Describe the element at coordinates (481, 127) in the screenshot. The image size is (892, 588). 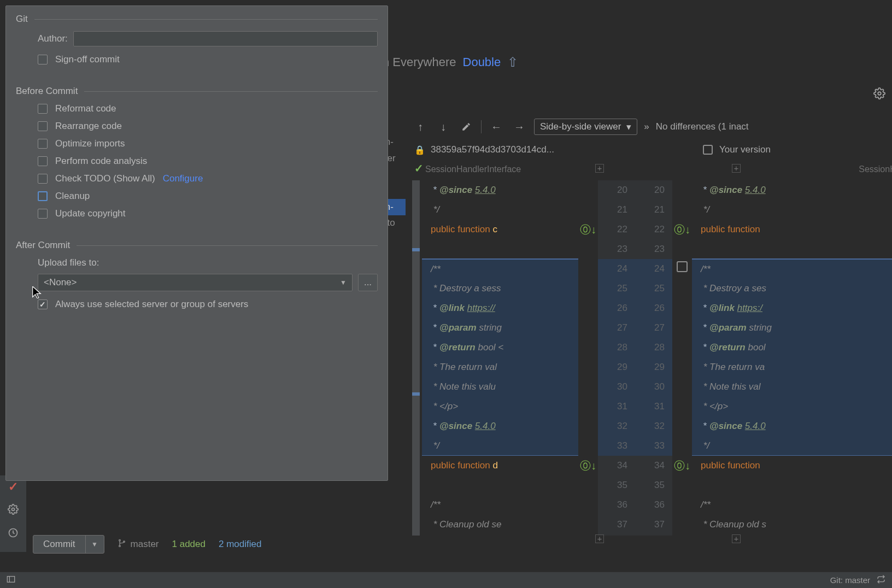
I see `separator` at that location.